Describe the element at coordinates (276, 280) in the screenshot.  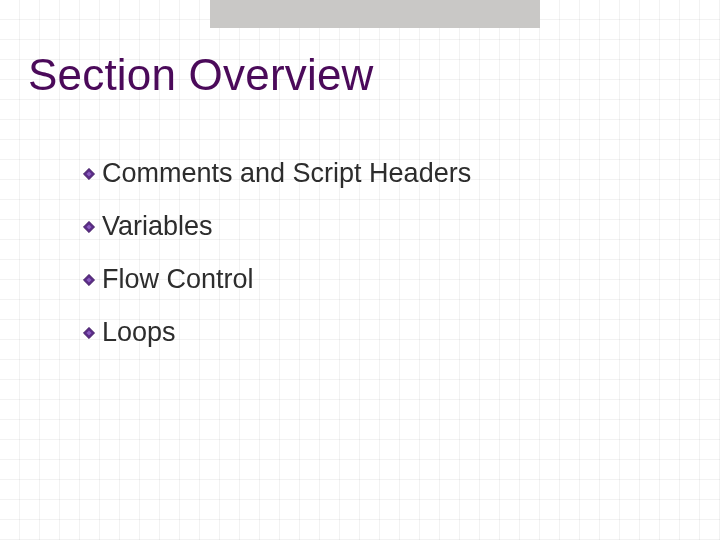
I see `list-item: Flow Control` at that location.